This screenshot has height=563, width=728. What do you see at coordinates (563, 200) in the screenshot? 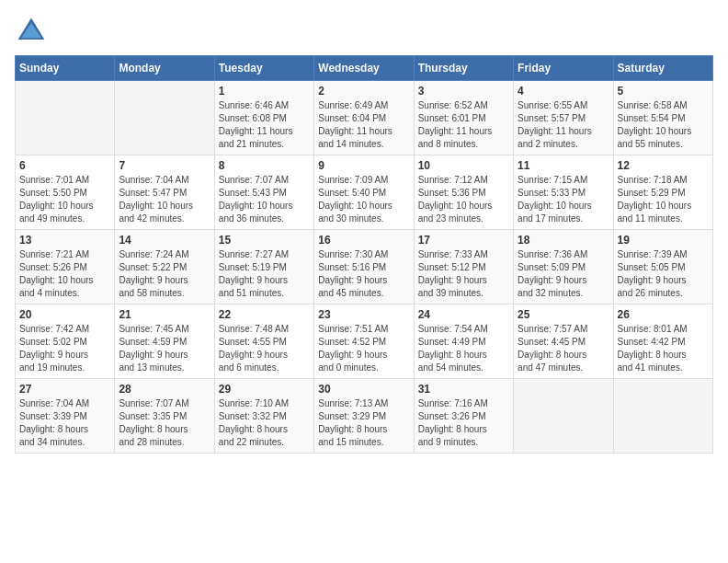
I see `day-info: Sunrise: 7:15 AM Sunset: 5:33 PM Dayligh…` at bounding box center [563, 200].